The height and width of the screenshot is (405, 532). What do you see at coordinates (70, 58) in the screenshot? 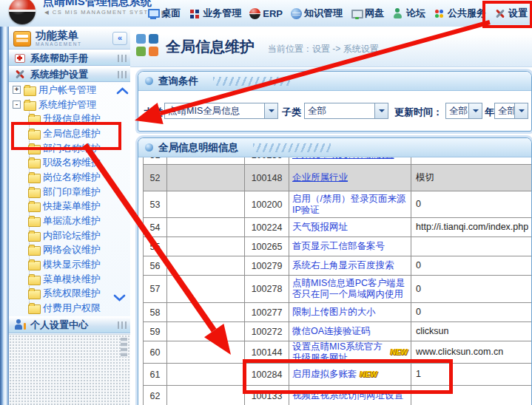
I see `sidebar-section-help: 系统帮助手册` at bounding box center [70, 58].